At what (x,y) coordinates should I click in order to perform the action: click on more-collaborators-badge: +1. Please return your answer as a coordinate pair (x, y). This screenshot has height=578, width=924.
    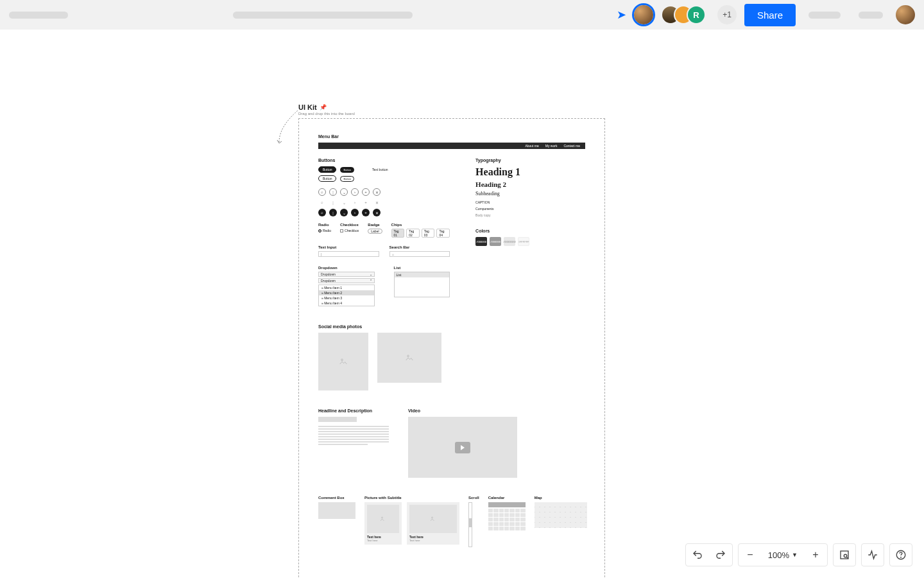
    Looking at the image, I should click on (727, 15).